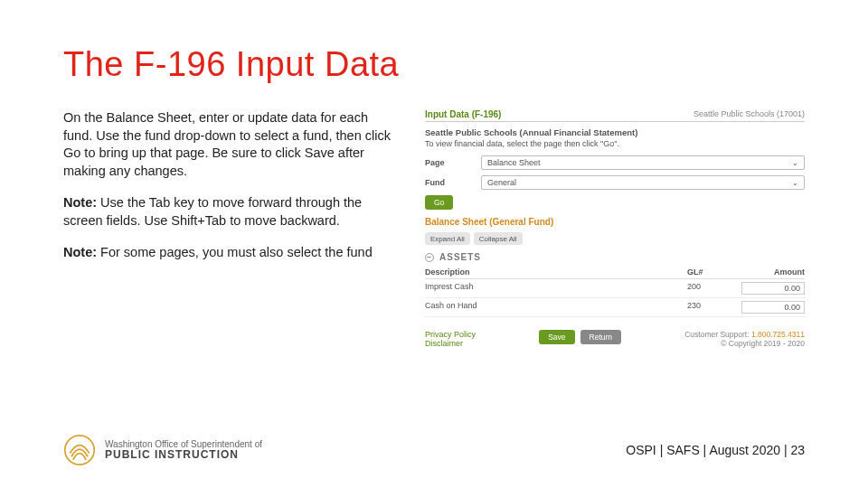 This screenshot has height=488, width=868. What do you see at coordinates (434, 65) in the screenshot?
I see `slide-title: The F-196 Input Data` at bounding box center [434, 65].